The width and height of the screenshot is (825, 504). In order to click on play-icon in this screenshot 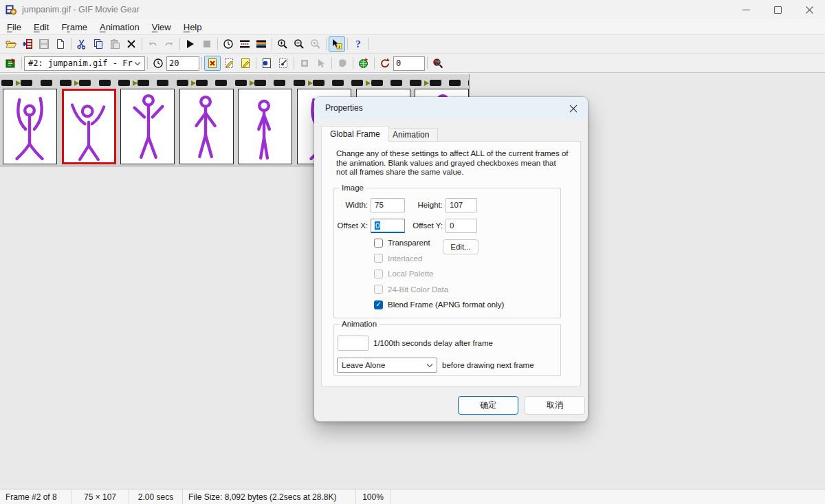, I will do `click(190, 44)`.